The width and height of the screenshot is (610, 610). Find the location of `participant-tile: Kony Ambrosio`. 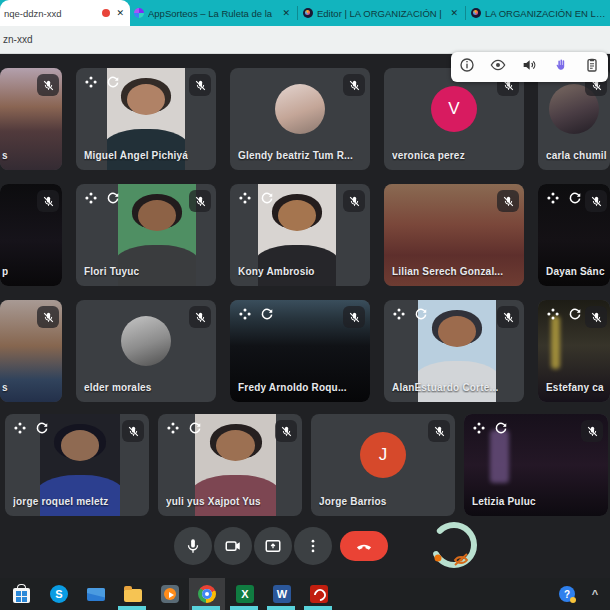

participant-tile: Kony Ambrosio is located at coordinates (300, 235).